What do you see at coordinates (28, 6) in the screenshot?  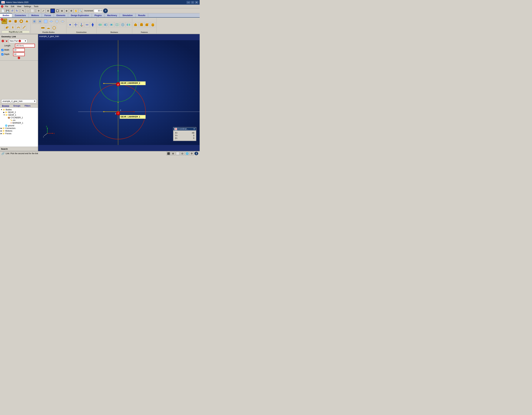 I see `menu-settings: Settings` at bounding box center [28, 6].